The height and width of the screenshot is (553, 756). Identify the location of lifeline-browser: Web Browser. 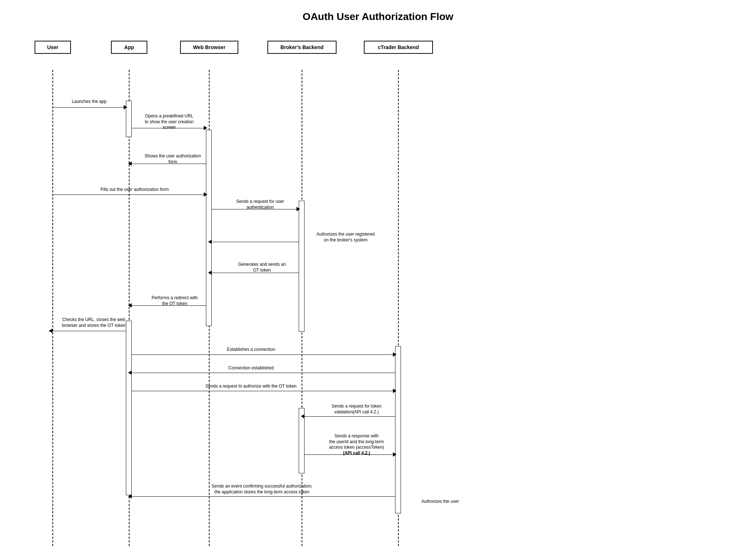
(209, 47).